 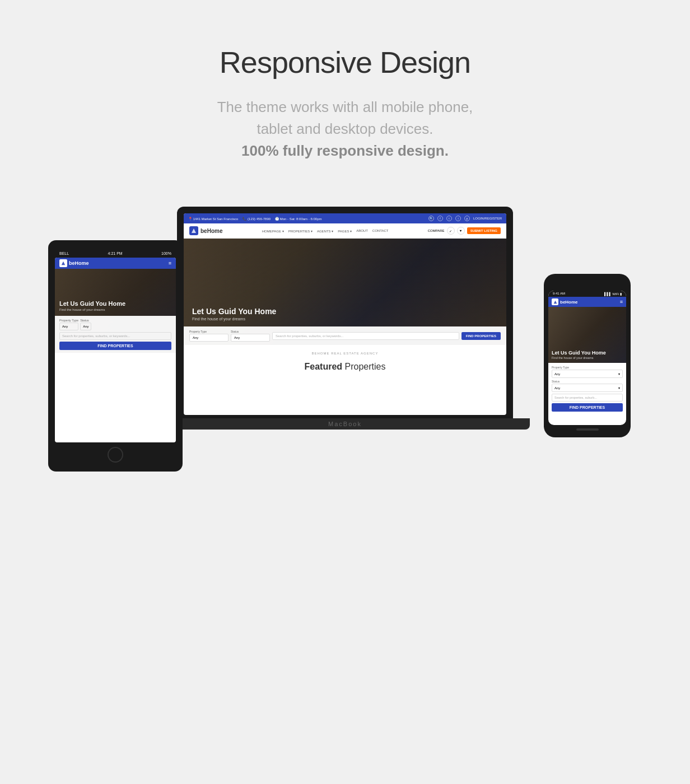 What do you see at coordinates (366, 336) in the screenshot?
I see `search-input: Search for properties, suburbs, or keywo…` at bounding box center [366, 336].